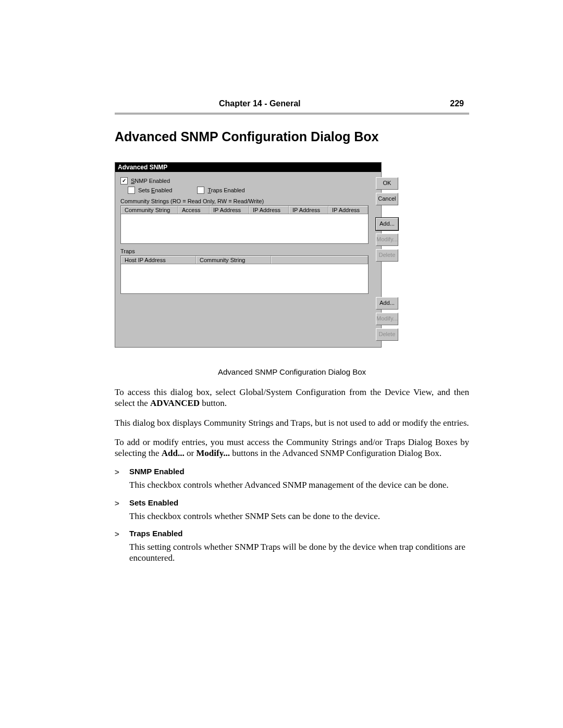  Describe the element at coordinates (124, 181) in the screenshot. I see `snmp-enabled-checkbox: ✓` at that location.